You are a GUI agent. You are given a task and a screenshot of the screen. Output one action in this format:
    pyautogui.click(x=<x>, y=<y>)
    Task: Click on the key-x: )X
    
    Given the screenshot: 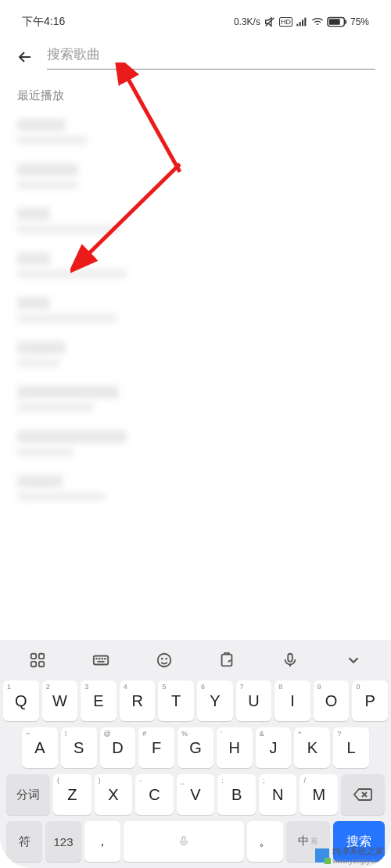 What is the action you would take?
    pyautogui.click(x=114, y=795)
    